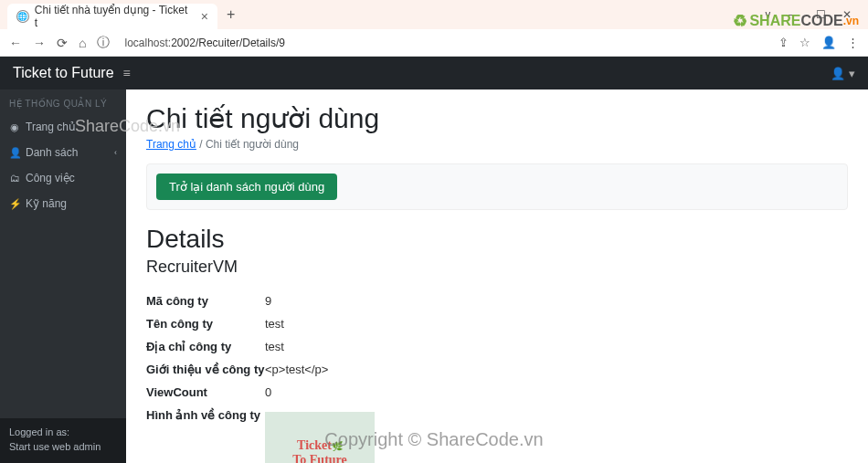 Image resolution: width=868 pixels, height=463 pixels. I want to click on action-bar: Trở lại danh sách người dùng, so click(497, 186).